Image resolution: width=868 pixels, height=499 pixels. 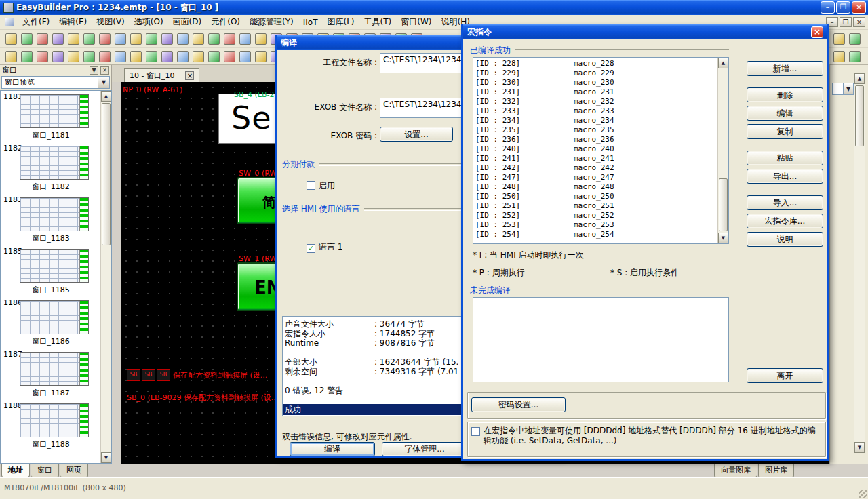 I want to click on copy-icon, so click(x=90, y=39).